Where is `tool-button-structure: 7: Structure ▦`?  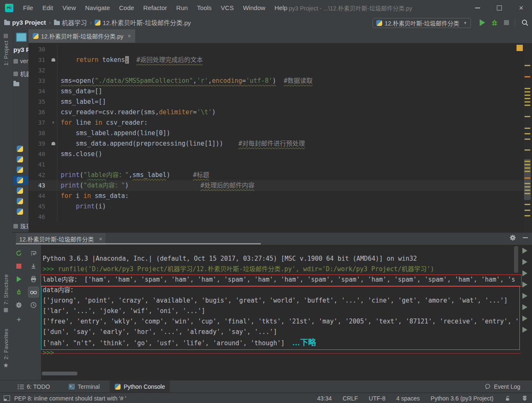 tool-button-structure: 7: Structure ▦ is located at coordinates (6, 293).